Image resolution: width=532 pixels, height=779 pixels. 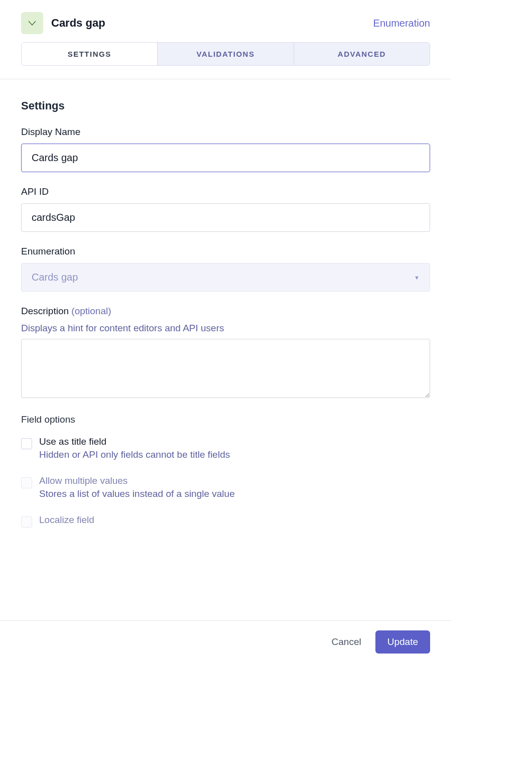 What do you see at coordinates (27, 444) in the screenshot?
I see `title-field-checkbox` at bounding box center [27, 444].